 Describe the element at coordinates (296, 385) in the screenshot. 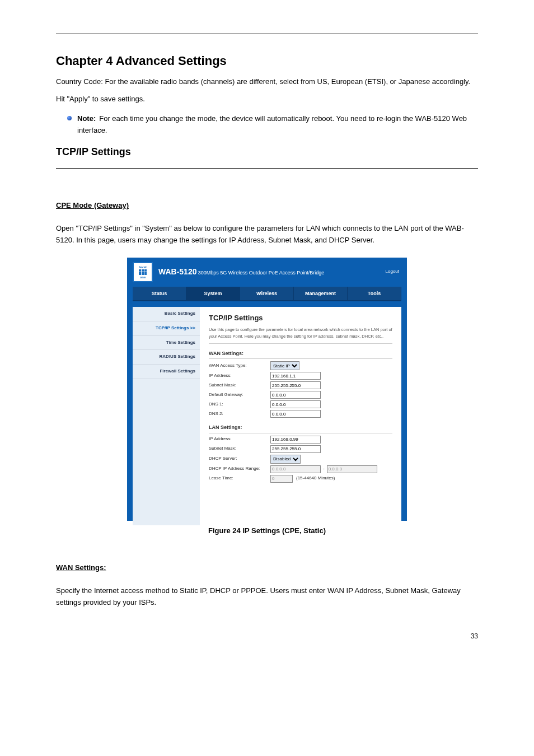

I see `input-wan-mask` at that location.